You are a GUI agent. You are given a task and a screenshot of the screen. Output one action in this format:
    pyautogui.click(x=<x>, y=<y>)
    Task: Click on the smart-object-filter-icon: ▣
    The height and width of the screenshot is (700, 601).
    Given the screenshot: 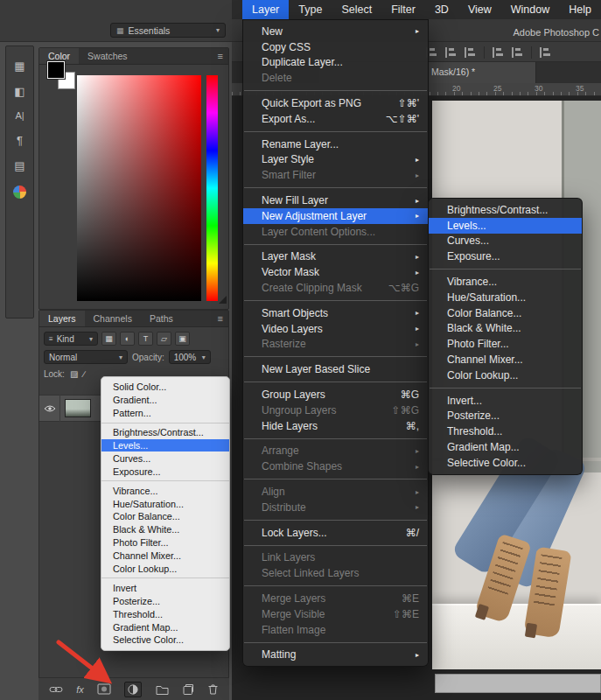 What is the action you would take?
    pyautogui.click(x=182, y=339)
    